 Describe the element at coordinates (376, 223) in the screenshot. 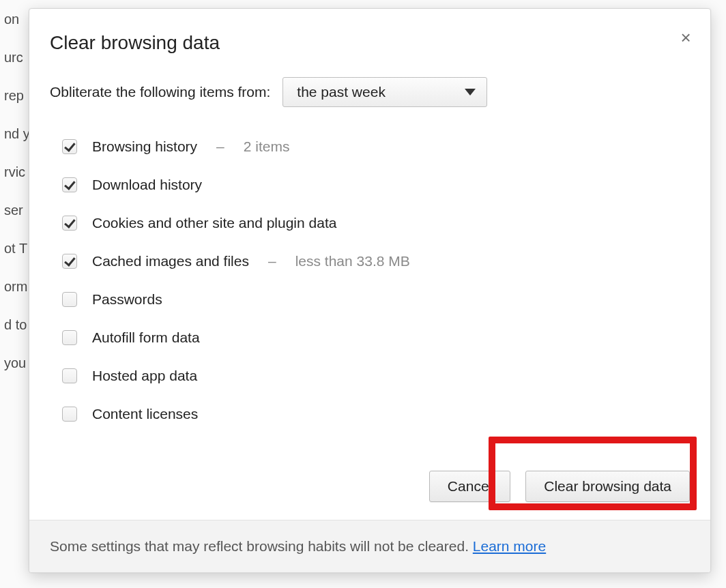

I see `option-row-cookies: Cookies and other site and plugin data` at that location.